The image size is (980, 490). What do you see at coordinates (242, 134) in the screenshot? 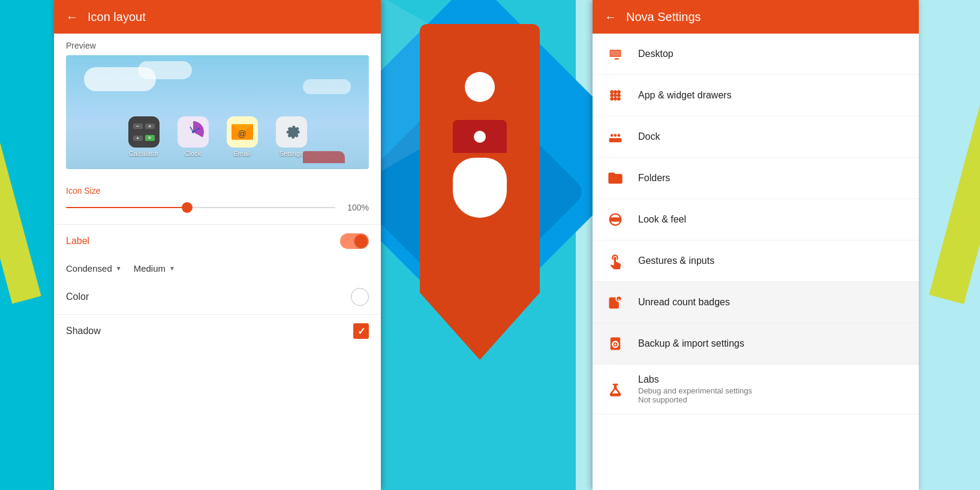
I see `email-at-sign: @` at bounding box center [242, 134].